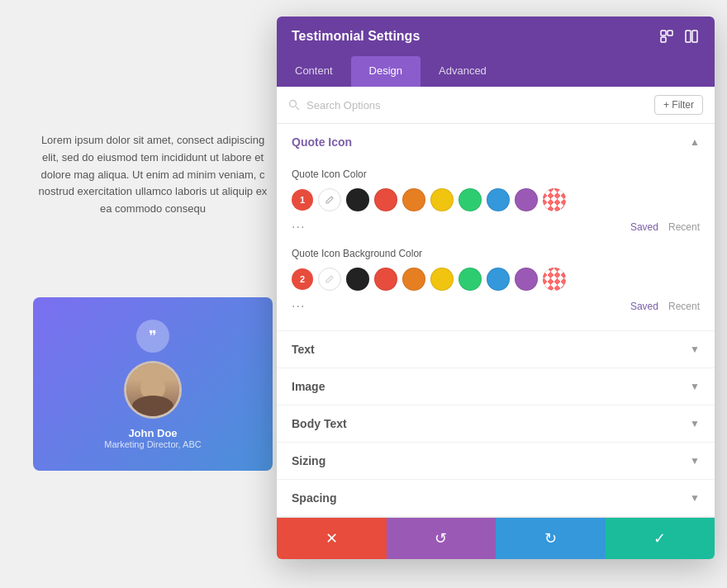 This screenshot has height=588, width=727. I want to click on text-section-header: Text ▼, so click(496, 349).